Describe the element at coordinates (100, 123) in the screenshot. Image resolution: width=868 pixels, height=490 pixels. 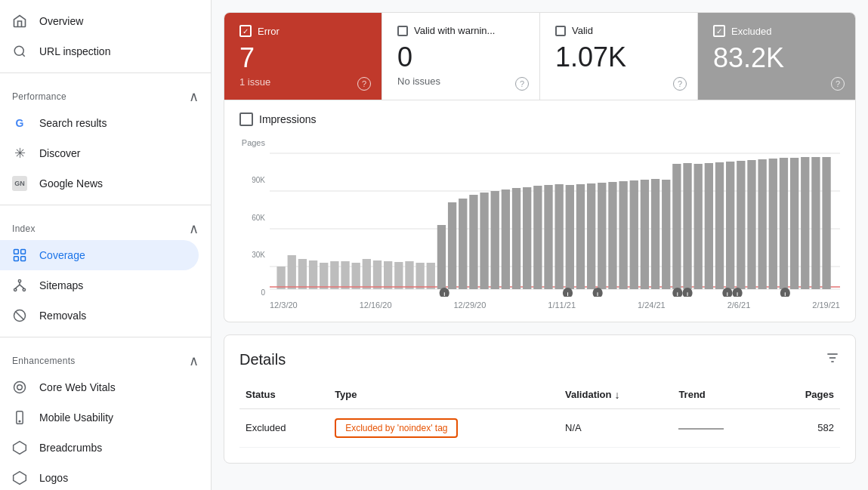
I see `sidebar-item-search-results: G Search results` at that location.